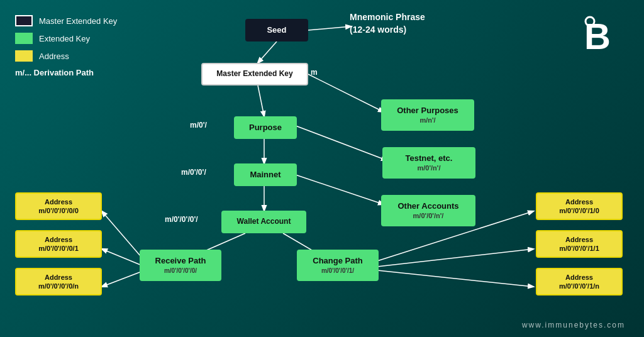 Image resolution: width=644 pixels, height=337 pixels. I want to click on legend-address-label: Address, so click(54, 57).